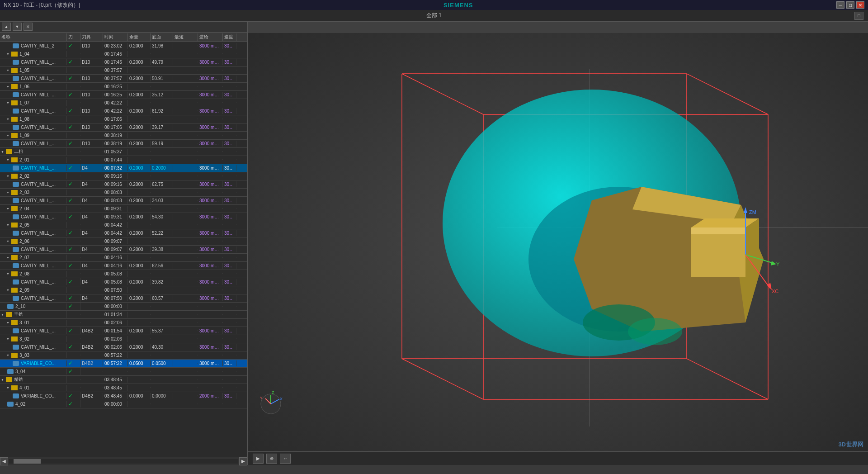 This screenshot has width=868, height=474. What do you see at coordinates (24, 356) in the screenshot?
I see `op-name-label: 3_03` at bounding box center [24, 356].